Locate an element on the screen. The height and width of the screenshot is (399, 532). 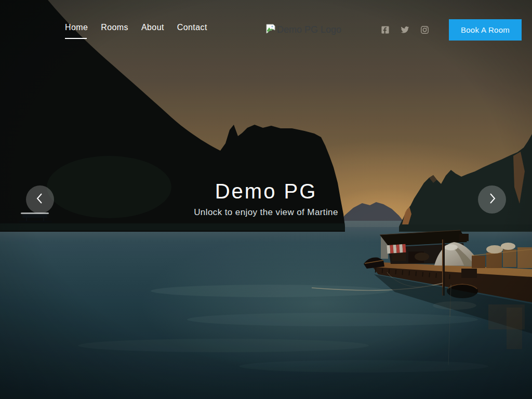
facebook-icon is located at coordinates (385, 30).